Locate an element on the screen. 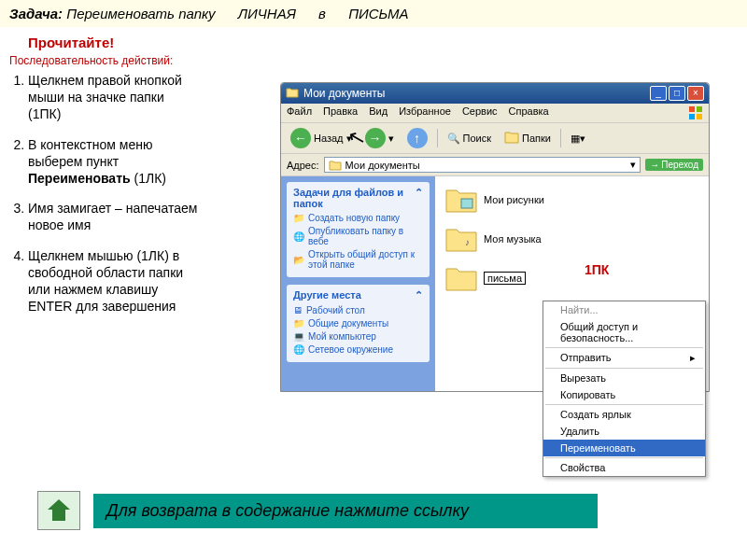 The width and height of the screenshot is (747, 560). address-label: Адрес: is located at coordinates (303, 165).